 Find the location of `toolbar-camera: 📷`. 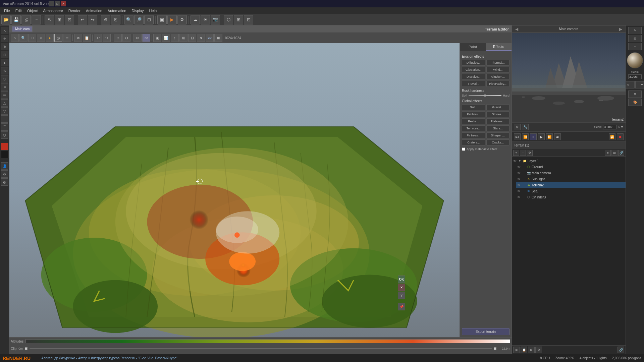

toolbar-camera: 📷 is located at coordinates (215, 20).